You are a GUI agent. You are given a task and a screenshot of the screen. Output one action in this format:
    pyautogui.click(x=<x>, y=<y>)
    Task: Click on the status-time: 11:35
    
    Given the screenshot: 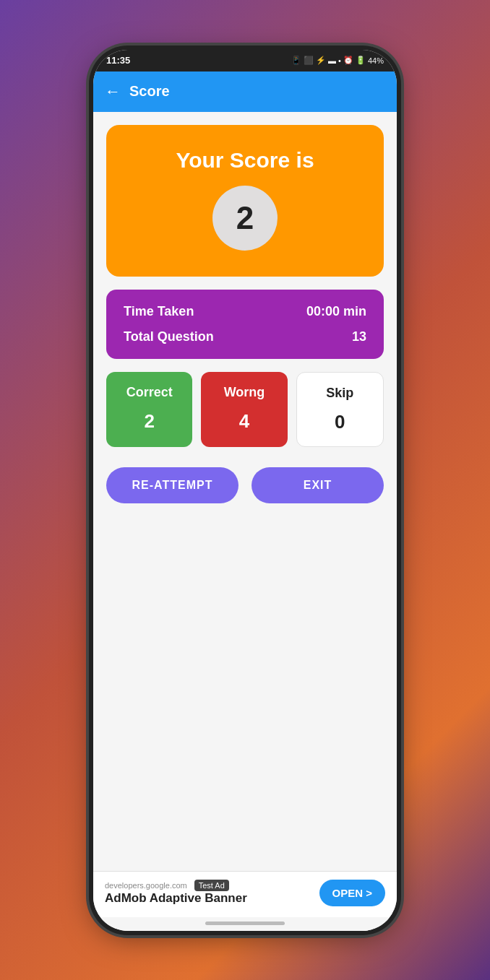 What is the action you would take?
    pyautogui.click(x=119, y=61)
    